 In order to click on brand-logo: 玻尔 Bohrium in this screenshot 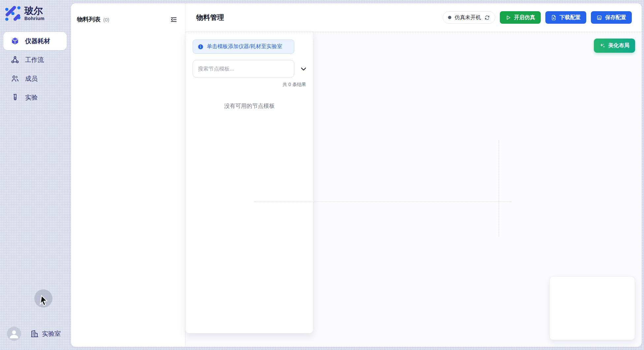, I will do `click(36, 11)`.